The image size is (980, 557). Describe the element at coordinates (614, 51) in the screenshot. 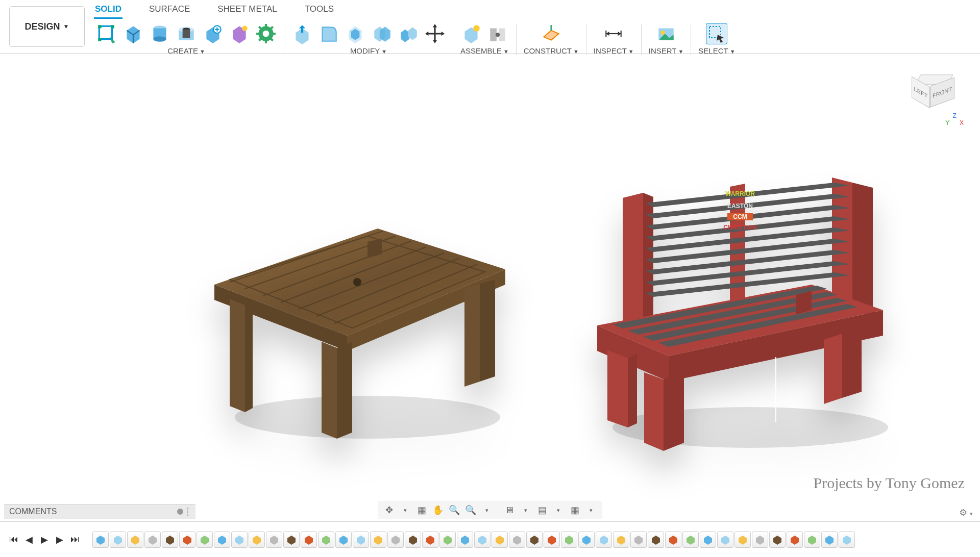

I see `group-label: INSPECT▼` at that location.